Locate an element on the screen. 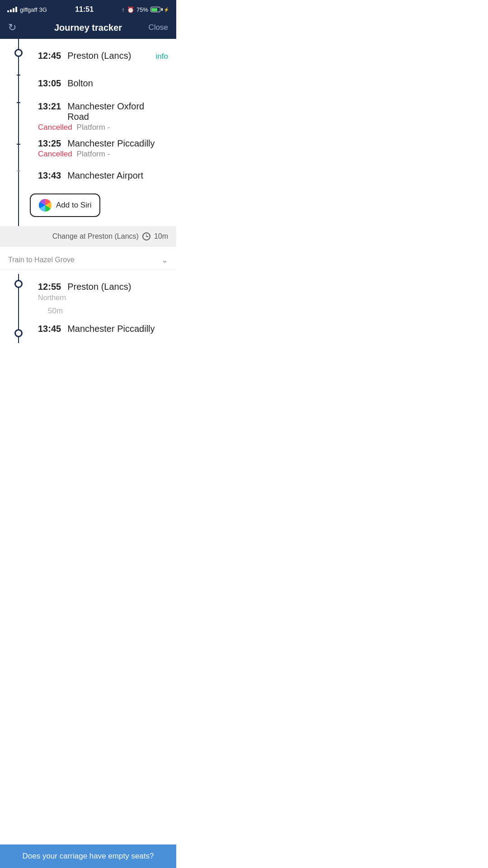  stop-operator: Northern is located at coordinates (103, 298).